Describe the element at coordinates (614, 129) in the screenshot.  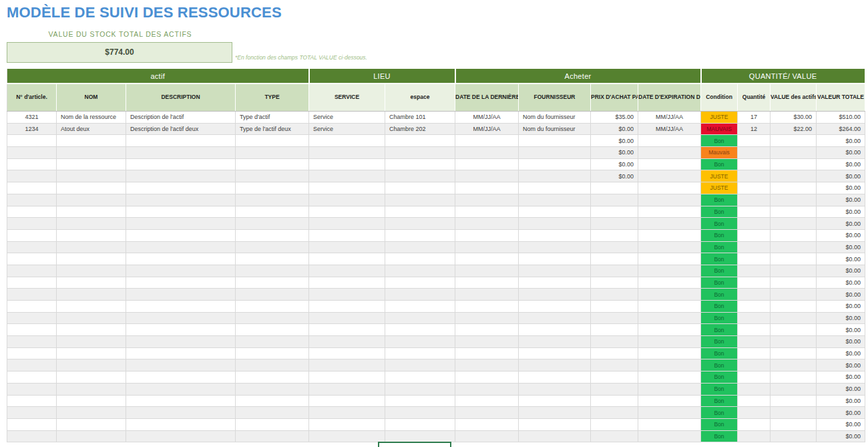
I see `cell-prix-achat: $0.00` at that location.